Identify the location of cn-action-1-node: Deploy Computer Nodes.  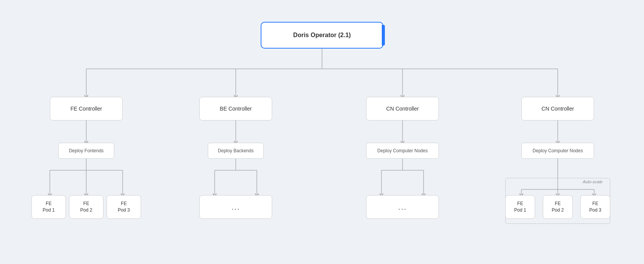
(402, 151).